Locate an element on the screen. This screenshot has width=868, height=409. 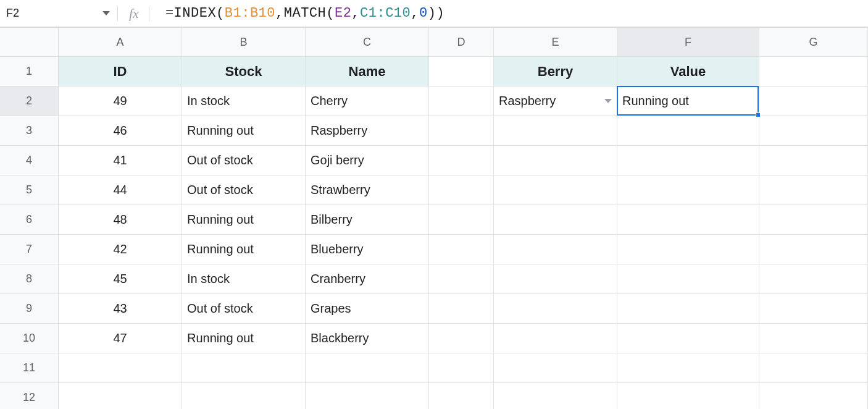
cell-A11 is located at coordinates (120, 368).